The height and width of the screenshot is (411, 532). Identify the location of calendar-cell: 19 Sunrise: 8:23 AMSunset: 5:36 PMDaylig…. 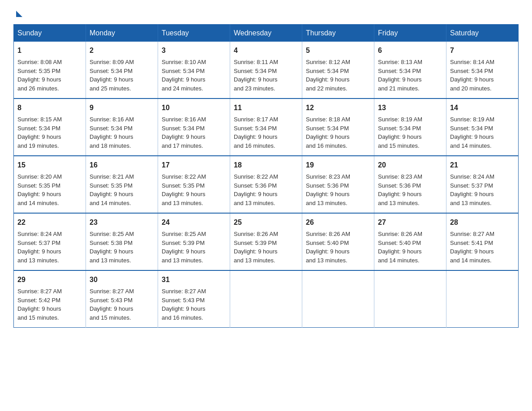
(339, 184).